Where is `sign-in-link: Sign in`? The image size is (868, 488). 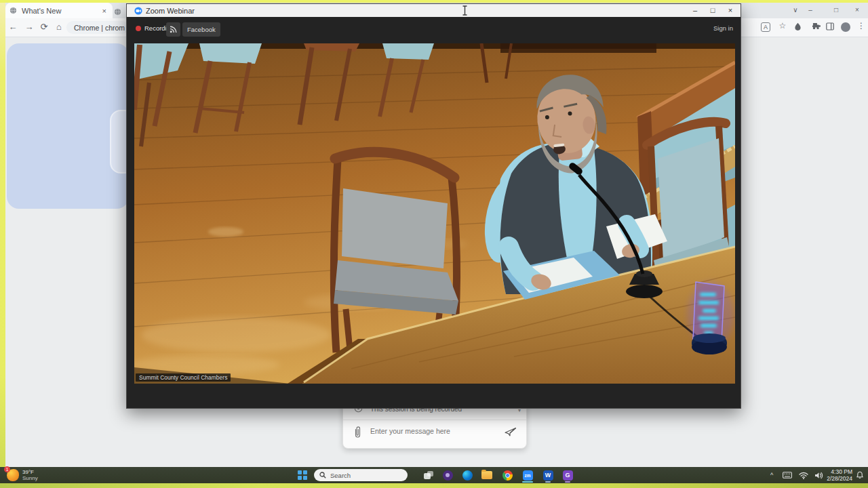 sign-in-link: Sign in is located at coordinates (723, 28).